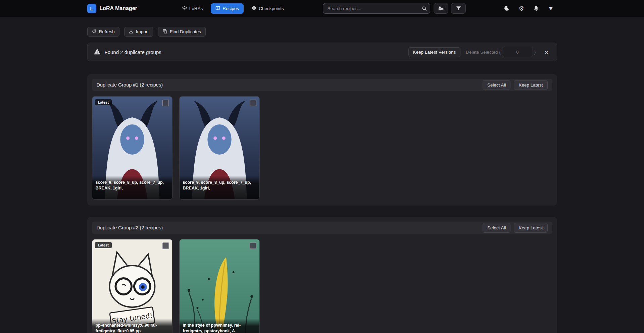  What do you see at coordinates (551, 8) in the screenshot?
I see `favorites-heart-icon: ♥` at bounding box center [551, 8].